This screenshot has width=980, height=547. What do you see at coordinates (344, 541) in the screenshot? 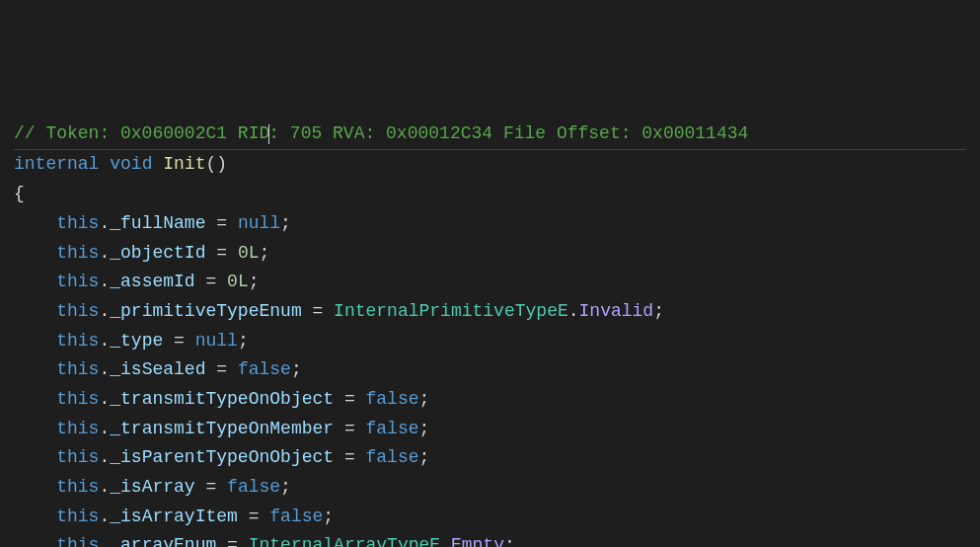
I see `type-name: InternalArrayTypeE` at bounding box center [344, 541].